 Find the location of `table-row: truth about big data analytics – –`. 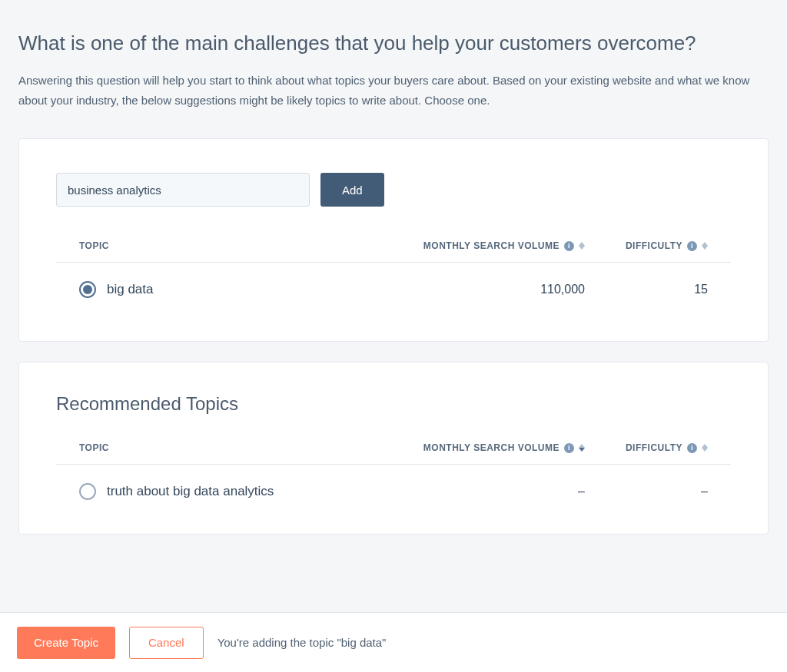

table-row: truth about big data analytics – – is located at coordinates (394, 492).